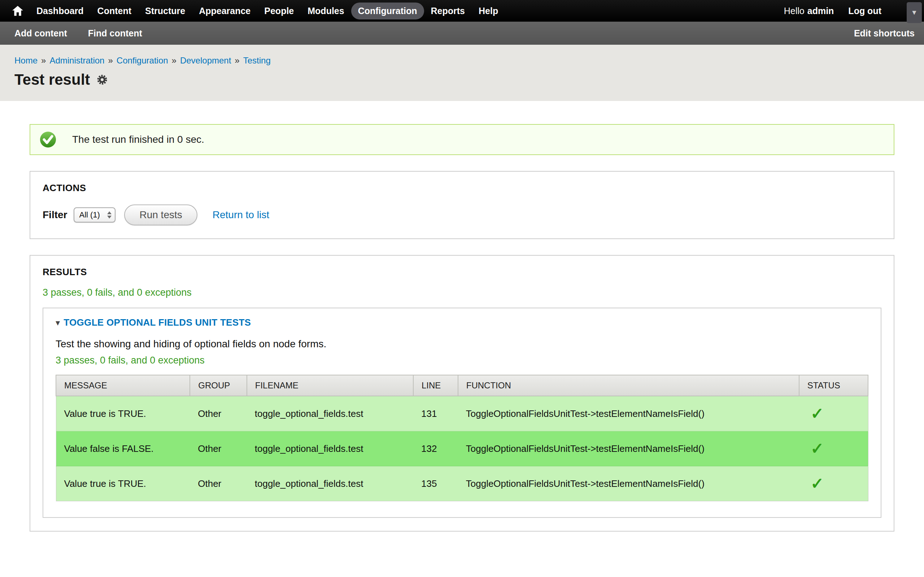 The height and width of the screenshot is (577, 924). What do you see at coordinates (462, 449) in the screenshot?
I see `table-row: Value false is FALSE. Other toggle_optio…` at bounding box center [462, 449].